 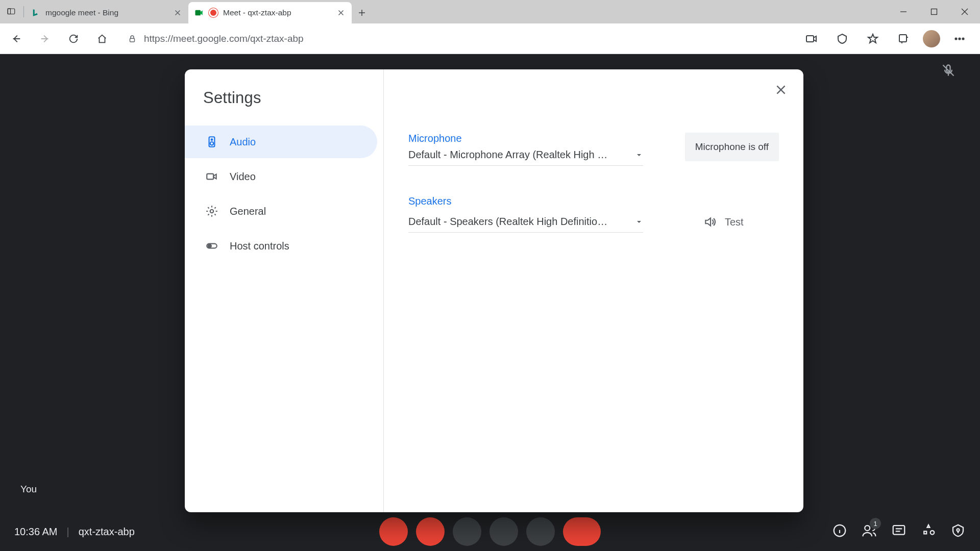 I want to click on meet-right-controls: 1, so click(x=899, y=532).